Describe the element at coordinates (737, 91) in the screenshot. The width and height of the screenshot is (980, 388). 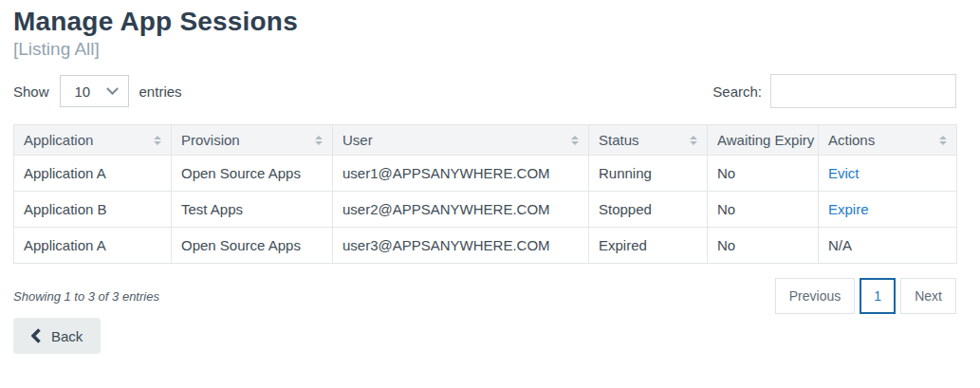
I see `search-label: Search:` at that location.